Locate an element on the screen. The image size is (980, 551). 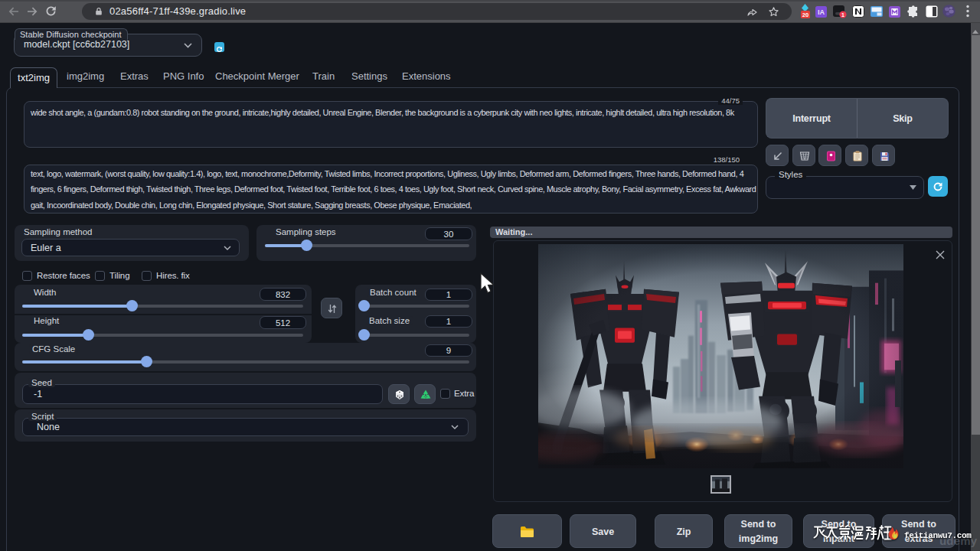
svg-text: 1 is located at coordinates (843, 15).